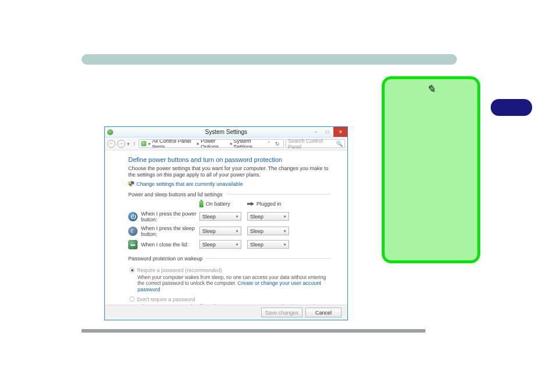  I want to click on password-protection-legend: Password protection on wakeup, so click(167, 259).